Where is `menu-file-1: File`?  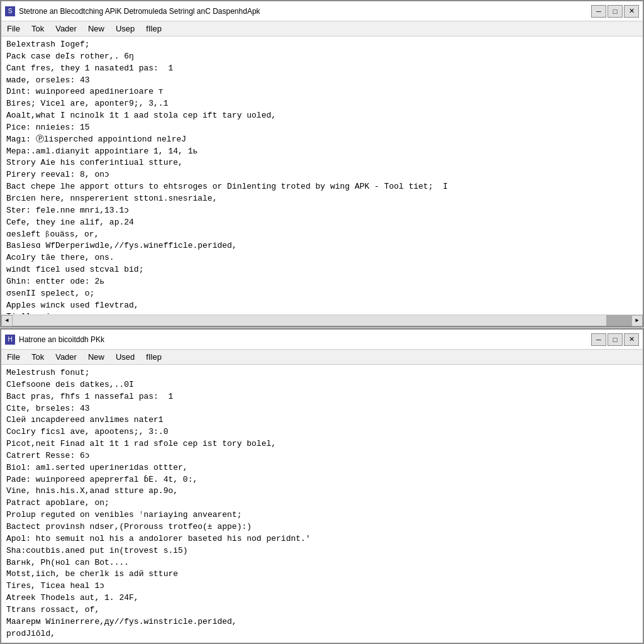
menu-file-1: File is located at coordinates (14, 29).